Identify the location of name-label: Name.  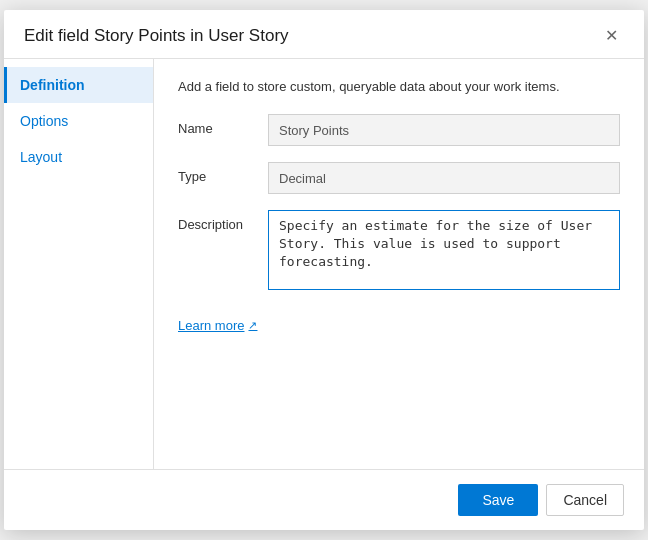
(223, 125).